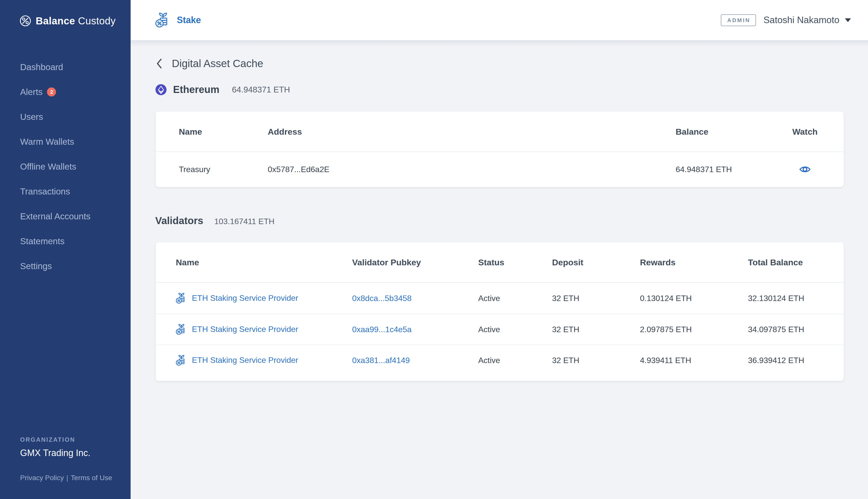 The image size is (868, 499). What do you see at coordinates (51, 92) in the screenshot?
I see `alerts-count-badge: 2` at bounding box center [51, 92].